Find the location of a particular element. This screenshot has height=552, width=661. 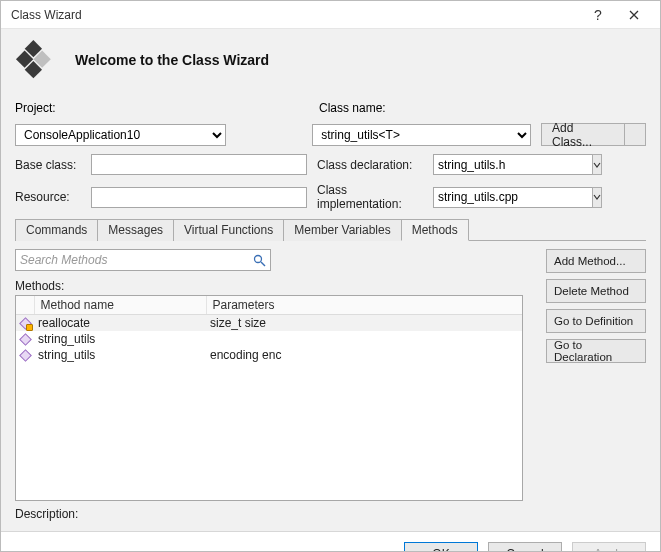

class-declaration-combo is located at coordinates (505, 164).